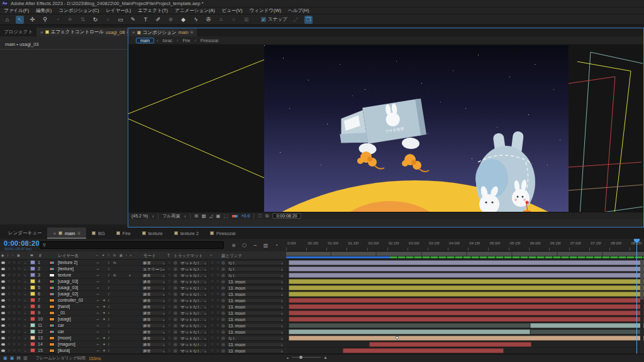 The image size is (644, 362). Describe the element at coordinates (186, 233) in the screenshot. I see `timeline-tab-texture-2: texture 2` at that location.